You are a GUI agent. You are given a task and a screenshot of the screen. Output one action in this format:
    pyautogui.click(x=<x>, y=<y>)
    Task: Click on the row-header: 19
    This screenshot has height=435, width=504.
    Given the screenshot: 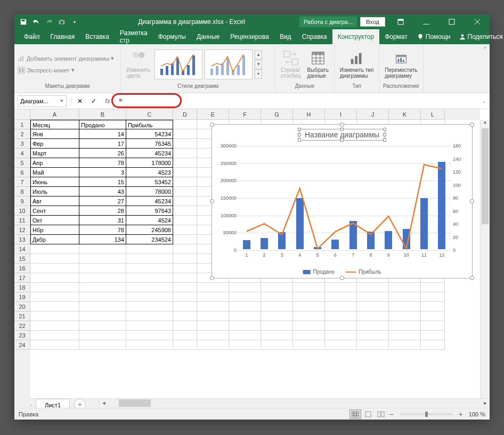 What is the action you would take?
    pyautogui.click(x=22, y=297)
    